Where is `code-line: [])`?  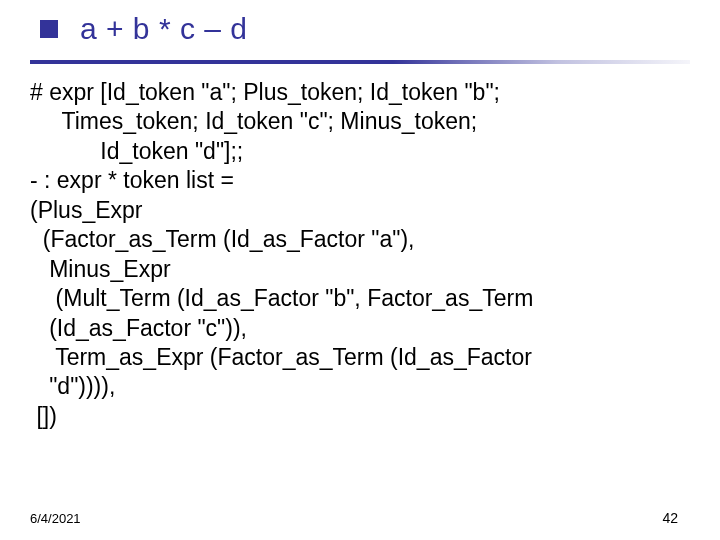 code-line: []) is located at coordinates (360, 416).